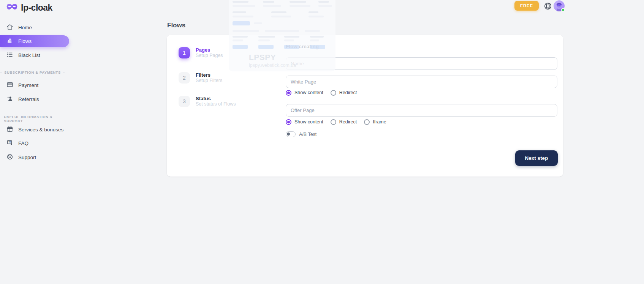 This screenshot has height=284, width=644. What do you see at coordinates (10, 130) in the screenshot?
I see `gift-icon` at bounding box center [10, 130].